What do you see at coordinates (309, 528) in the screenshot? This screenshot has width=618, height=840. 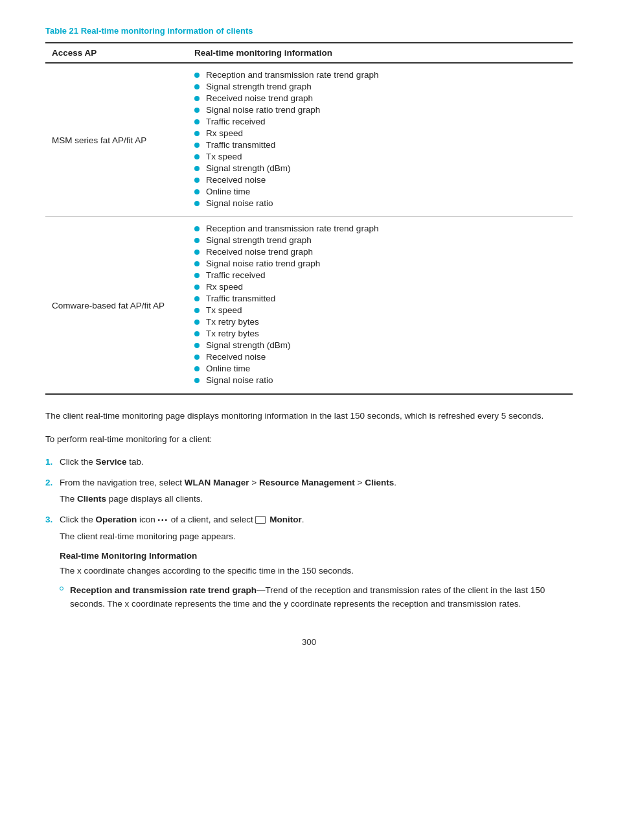 I see `step-3: 3.Click the Operation icon ••• of a clie…` at bounding box center [309, 528].